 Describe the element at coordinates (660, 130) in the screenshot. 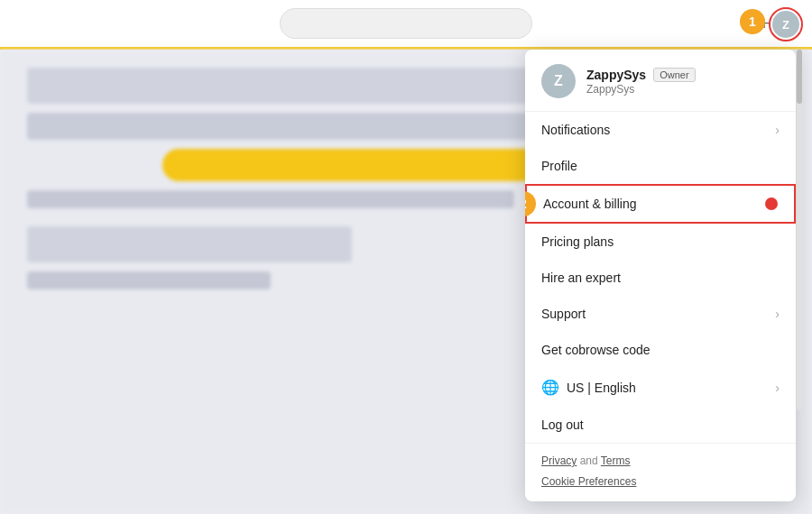

I see `menu-item-notifications: Notifications ›` at that location.